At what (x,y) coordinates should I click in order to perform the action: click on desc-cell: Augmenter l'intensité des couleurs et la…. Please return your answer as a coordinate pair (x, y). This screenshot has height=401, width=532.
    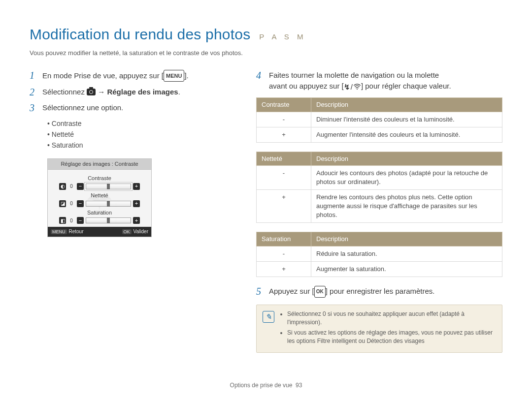
    Looking at the image, I should click on (407, 135).